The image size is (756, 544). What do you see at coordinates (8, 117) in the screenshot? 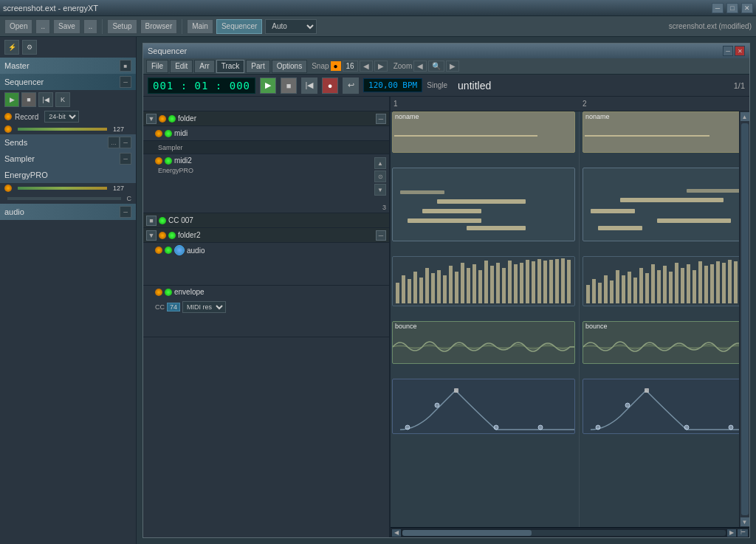
I see `record-led` at bounding box center [8, 117].